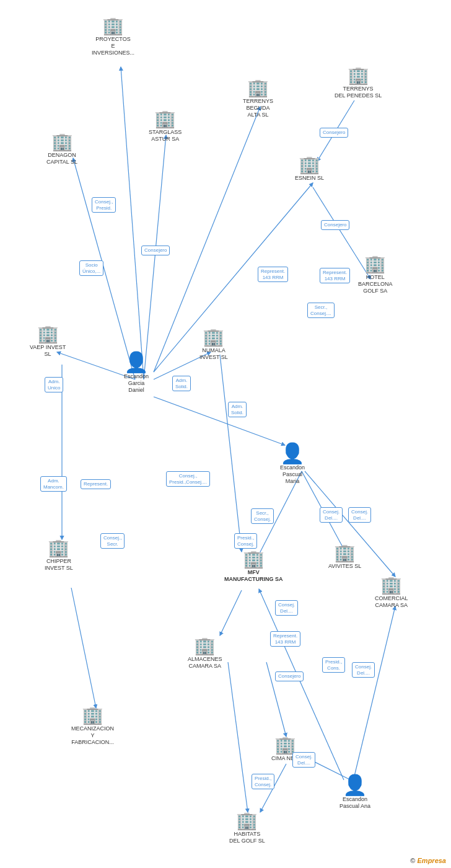 The image size is (451, 868). Describe the element at coordinates (344, 557) in the screenshot. I see `node-avivites: 🏢 AVIVITES SL` at that location.